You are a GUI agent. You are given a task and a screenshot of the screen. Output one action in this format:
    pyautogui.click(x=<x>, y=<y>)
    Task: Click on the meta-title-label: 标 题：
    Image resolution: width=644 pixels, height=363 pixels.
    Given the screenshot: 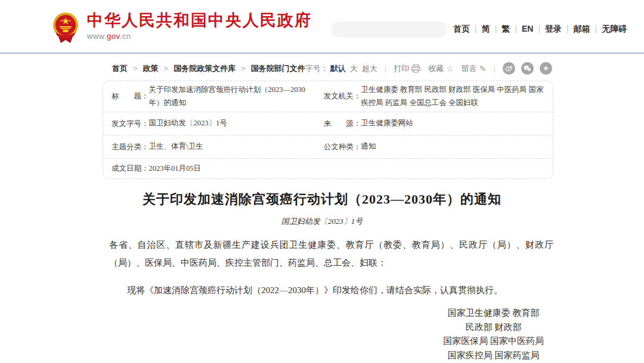 What is the action you would take?
    pyautogui.click(x=130, y=97)
    